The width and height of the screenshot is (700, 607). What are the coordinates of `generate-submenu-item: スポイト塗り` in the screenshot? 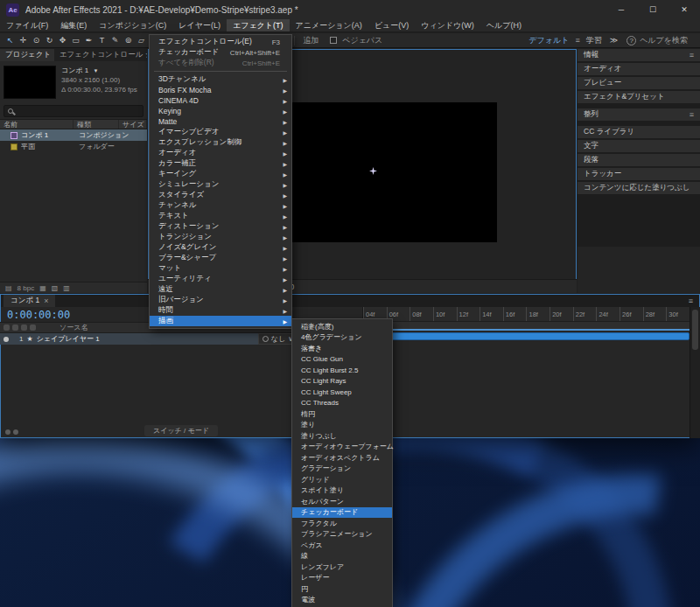 It's located at (342, 492).